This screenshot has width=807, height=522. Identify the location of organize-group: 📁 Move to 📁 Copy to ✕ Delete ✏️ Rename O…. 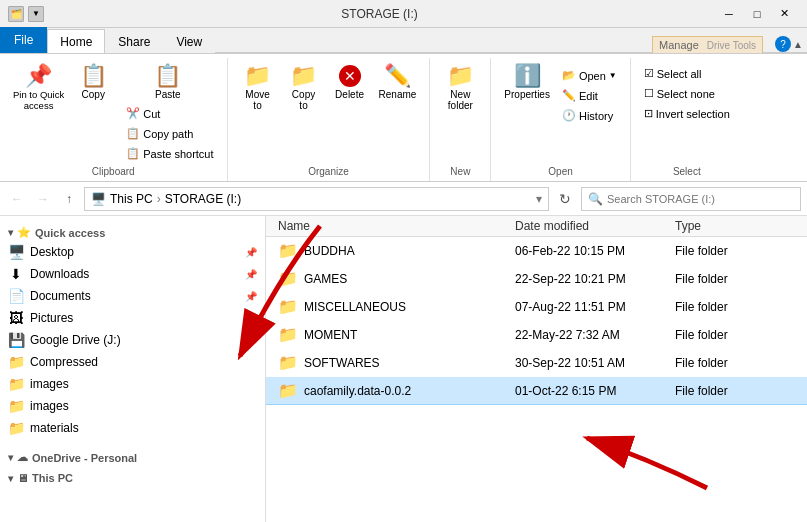
(330, 120).